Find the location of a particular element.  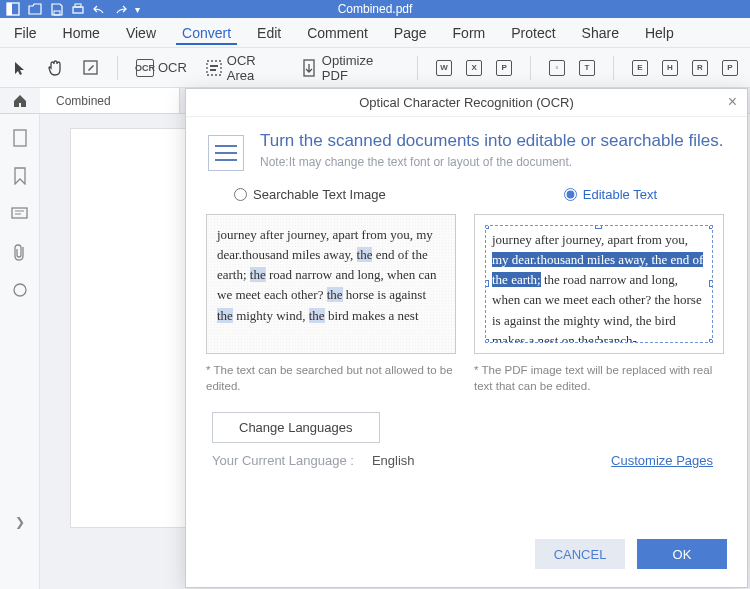

attachments-icon is located at coordinates (20, 252).